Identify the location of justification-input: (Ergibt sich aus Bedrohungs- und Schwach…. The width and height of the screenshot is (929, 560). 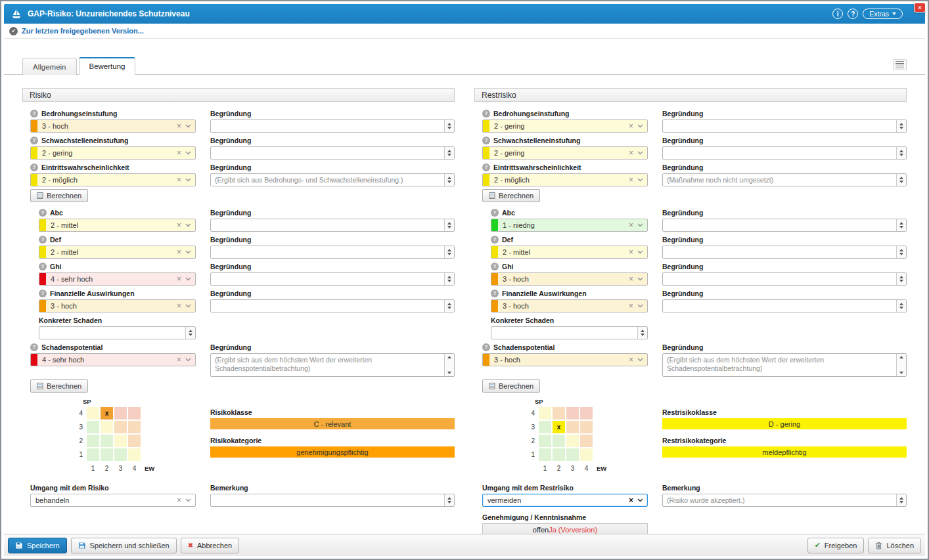
(332, 180).